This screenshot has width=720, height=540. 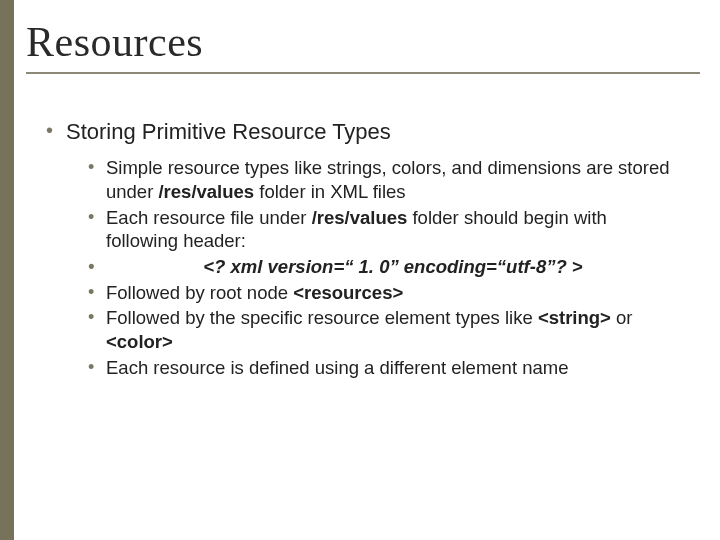 I want to click on bullet-item: Each resource file under /res/values fol…, so click(x=384, y=230).